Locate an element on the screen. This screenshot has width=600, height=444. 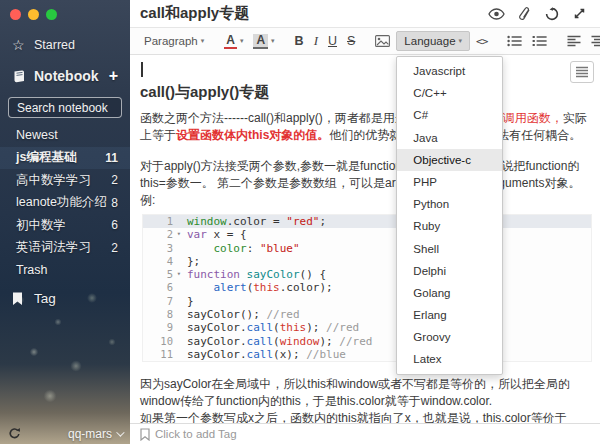
language-menu-item: C/C++ is located at coordinates (450, 93).